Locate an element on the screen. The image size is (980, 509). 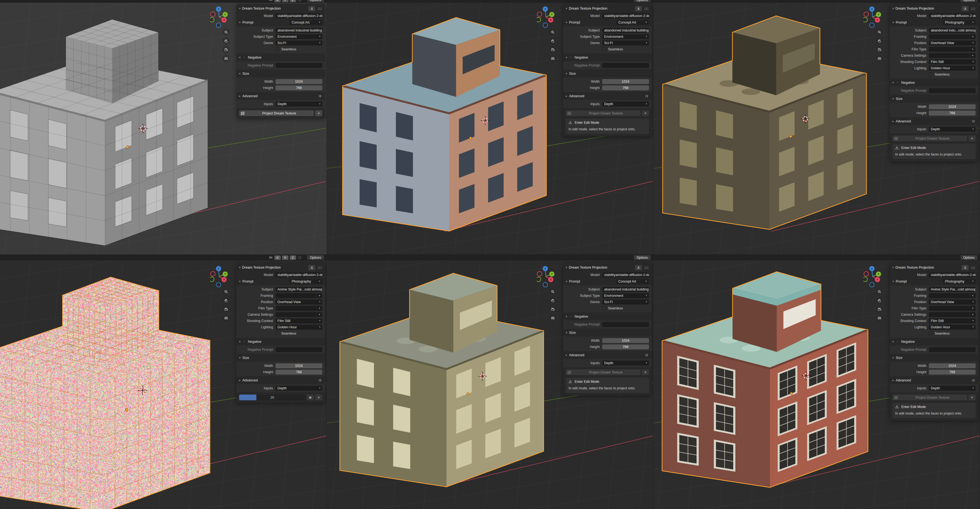
viewport-options-button: Options is located at coordinates (969, 1).